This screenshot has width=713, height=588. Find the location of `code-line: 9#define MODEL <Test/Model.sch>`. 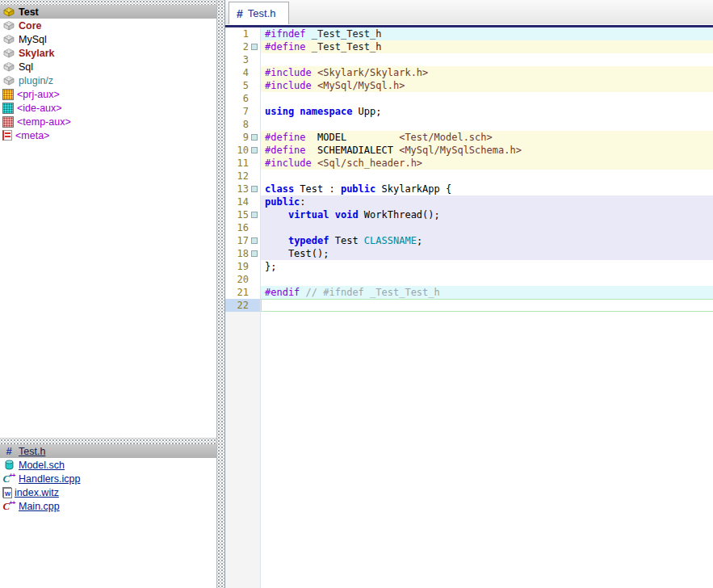

code-line: 9#define MODEL <Test/Model.sch> is located at coordinates (469, 137).